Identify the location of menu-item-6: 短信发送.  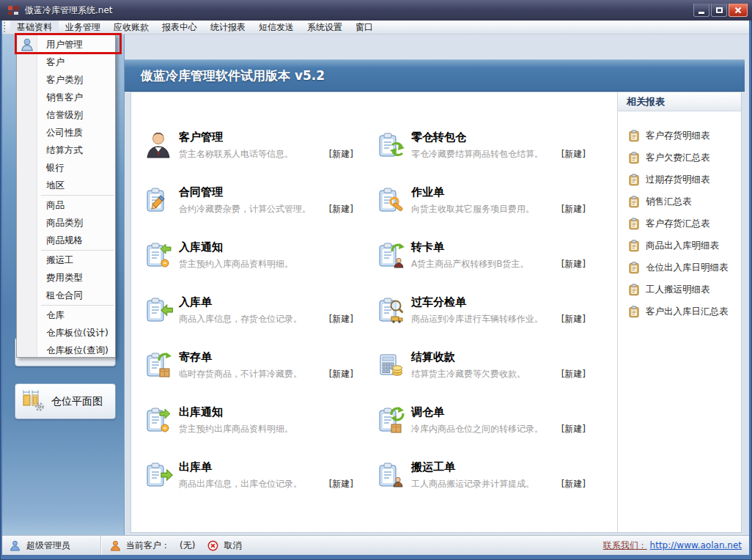
(276, 27).